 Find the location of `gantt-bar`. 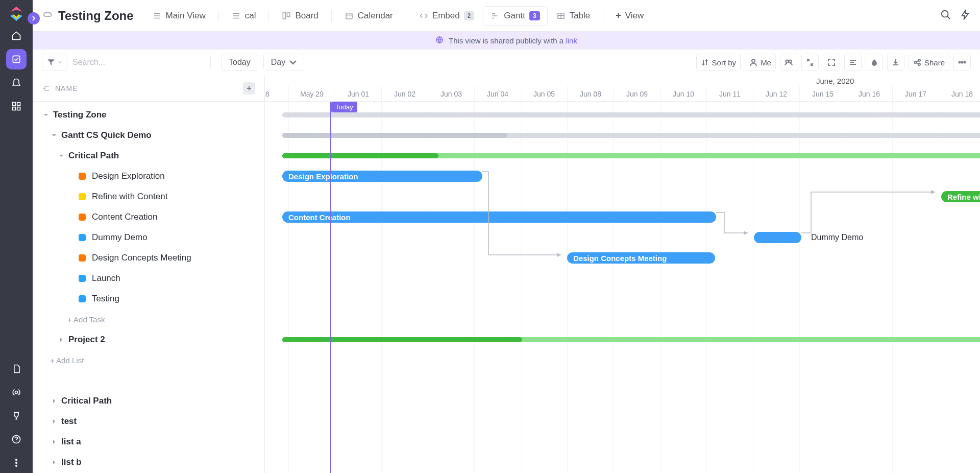

gantt-bar is located at coordinates (778, 238).